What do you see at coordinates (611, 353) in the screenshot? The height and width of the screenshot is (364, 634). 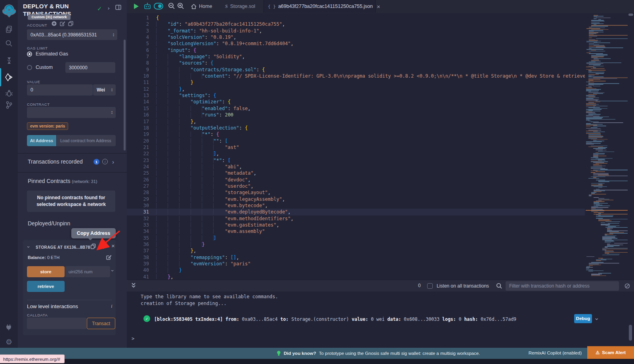 I see `scam-alert-button: Scam Alert` at bounding box center [611, 353].